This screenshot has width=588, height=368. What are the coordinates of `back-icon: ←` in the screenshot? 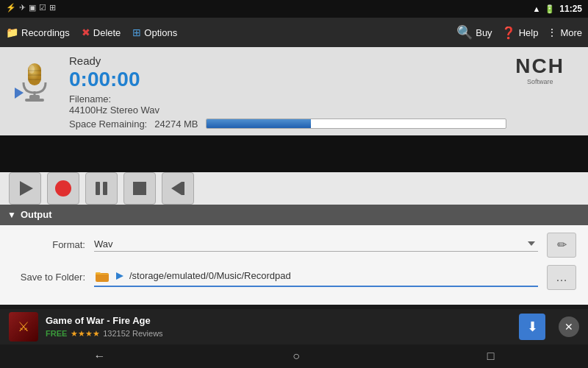 It's located at (99, 356).